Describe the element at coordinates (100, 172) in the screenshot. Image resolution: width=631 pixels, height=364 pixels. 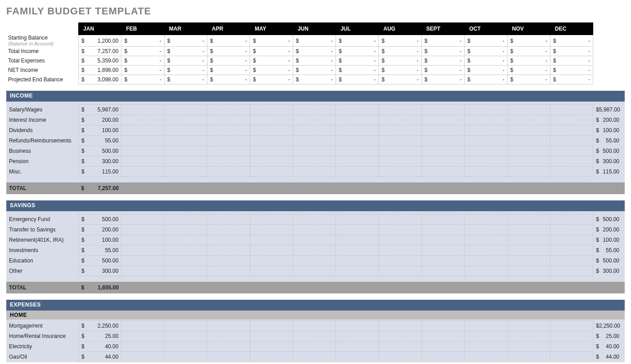
I see `cell: $115.00` at that location.